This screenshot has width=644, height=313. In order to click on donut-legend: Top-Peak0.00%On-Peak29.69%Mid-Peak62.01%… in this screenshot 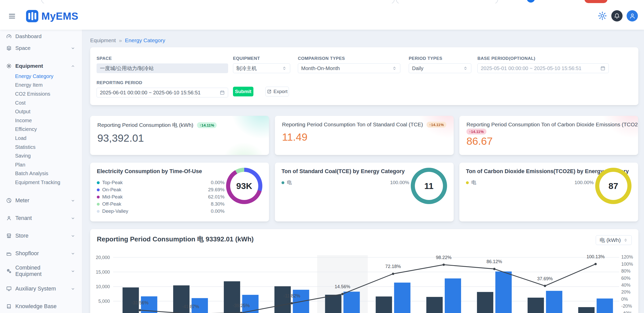, I will do `click(161, 197)`.